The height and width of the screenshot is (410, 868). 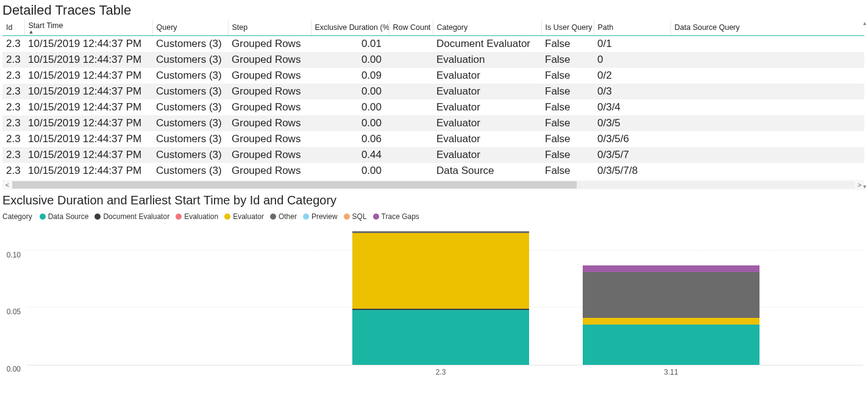 I want to click on legend-item-other: Other, so click(x=283, y=217).